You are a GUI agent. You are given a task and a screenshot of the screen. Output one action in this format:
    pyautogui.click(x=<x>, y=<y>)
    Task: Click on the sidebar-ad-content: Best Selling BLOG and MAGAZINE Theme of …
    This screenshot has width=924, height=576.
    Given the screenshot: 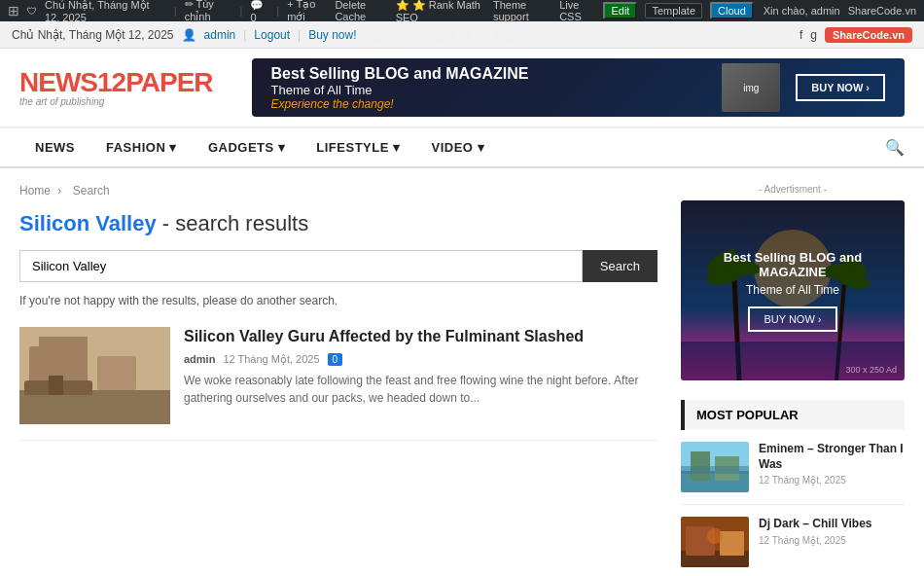 What is the action you would take?
    pyautogui.click(x=793, y=291)
    